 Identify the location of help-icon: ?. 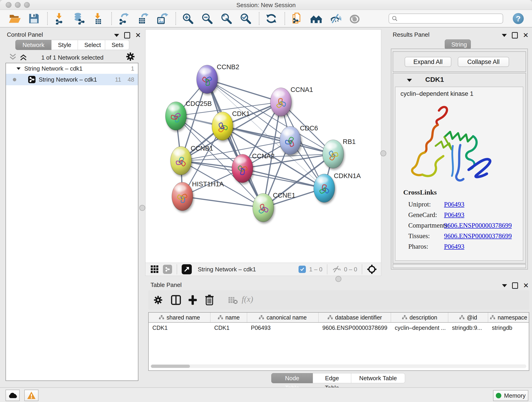
(518, 19).